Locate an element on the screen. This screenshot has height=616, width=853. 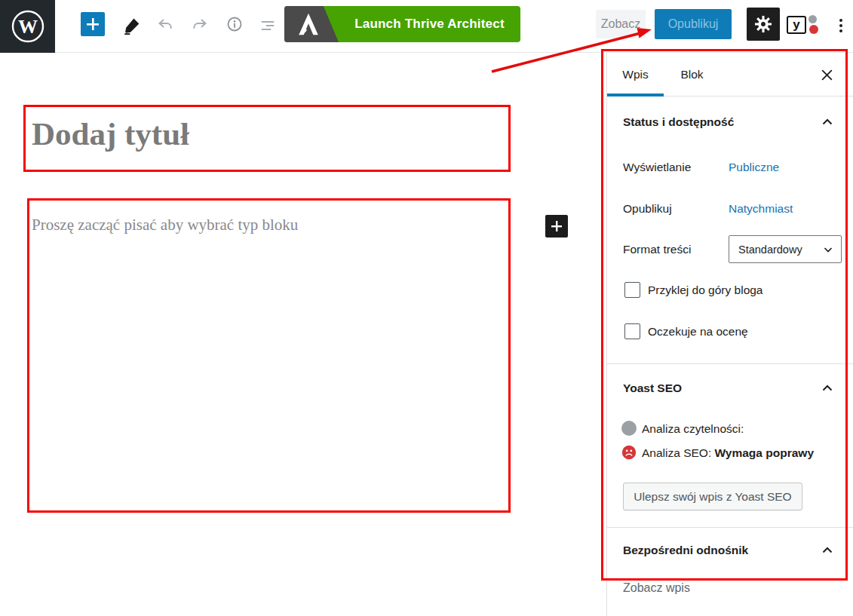
sticky-post-checkbox is located at coordinates (632, 290).